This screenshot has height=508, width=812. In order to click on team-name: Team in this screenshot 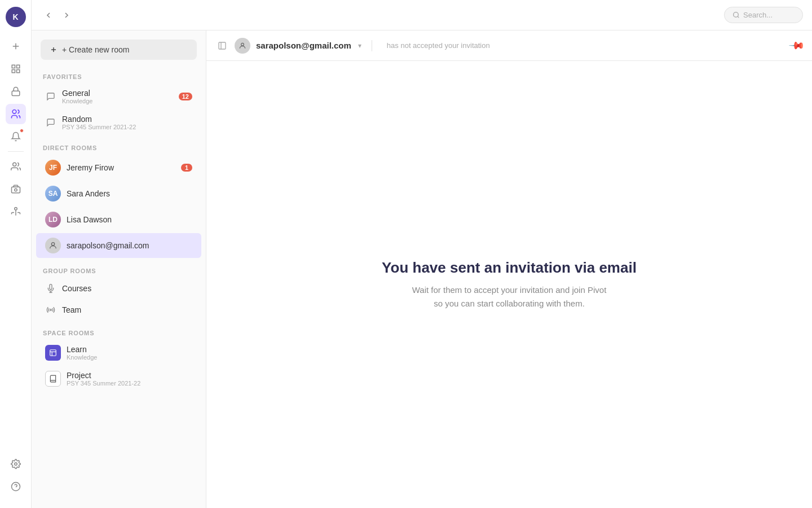, I will do `click(127, 310)`.